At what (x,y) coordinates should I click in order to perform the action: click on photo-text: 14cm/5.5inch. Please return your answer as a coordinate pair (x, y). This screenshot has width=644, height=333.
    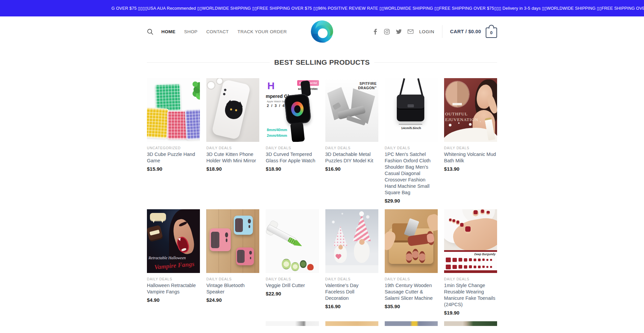
    Looking at the image, I should click on (411, 128).